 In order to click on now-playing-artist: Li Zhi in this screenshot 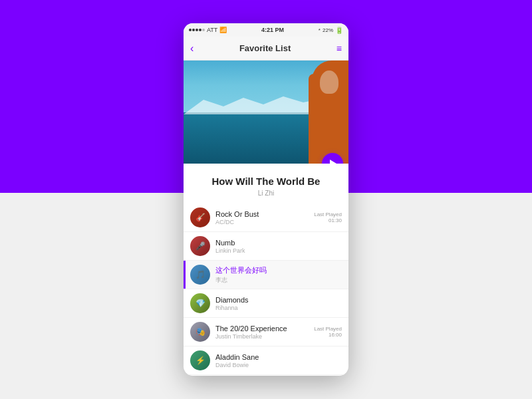, I will do `click(266, 193)`.